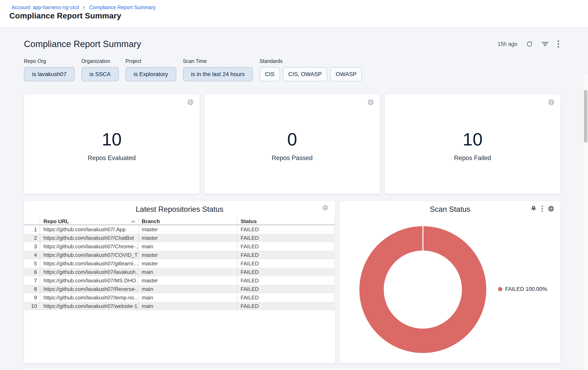  I want to click on filter-label: Scan Time, so click(218, 61).